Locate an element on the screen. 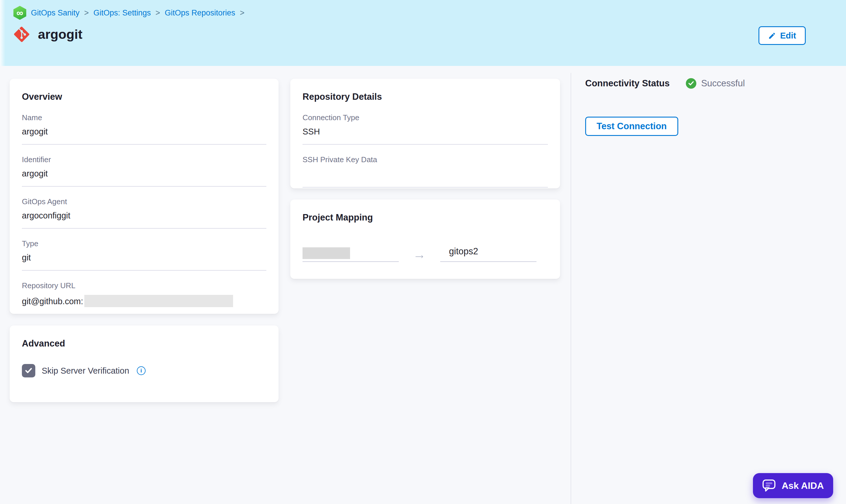 This screenshot has height=504, width=846. page-title: argogit is located at coordinates (60, 35).